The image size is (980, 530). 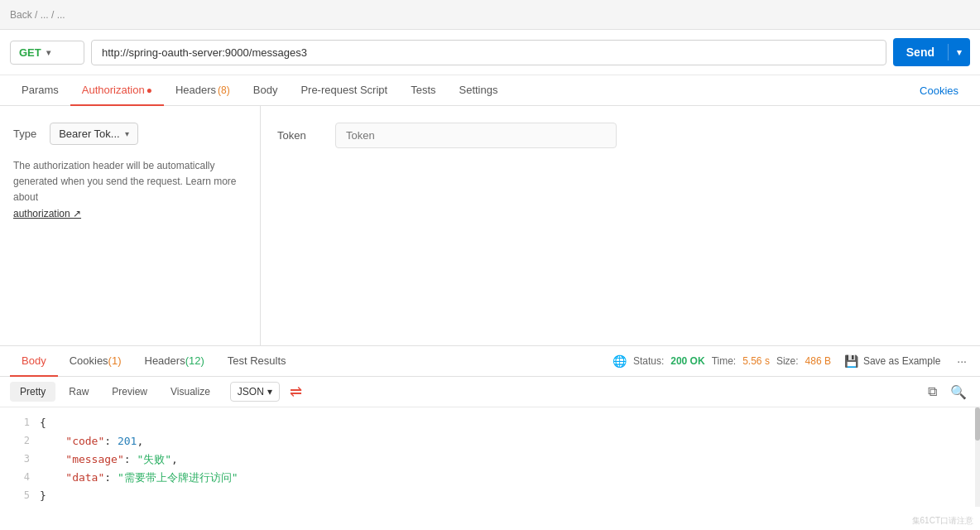 What do you see at coordinates (115, 361) in the screenshot?
I see `cookies-count: (1)` at bounding box center [115, 361].